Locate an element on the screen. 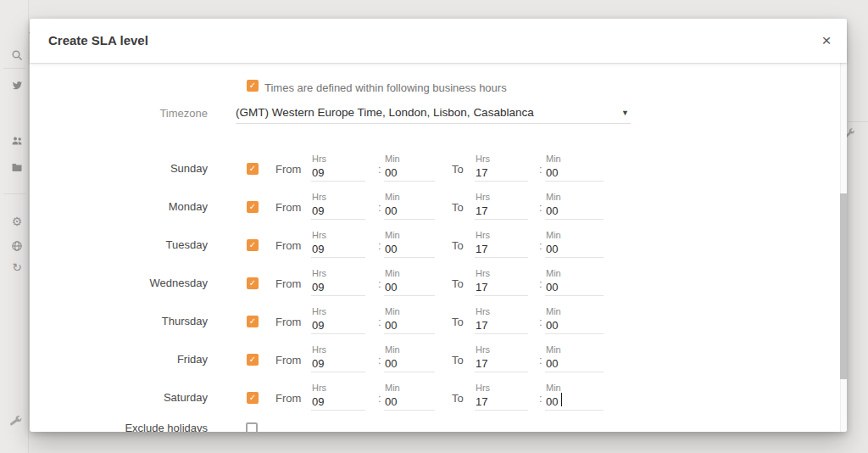  app-sidebar: ⚙ ↻ is located at coordinates (14, 226).